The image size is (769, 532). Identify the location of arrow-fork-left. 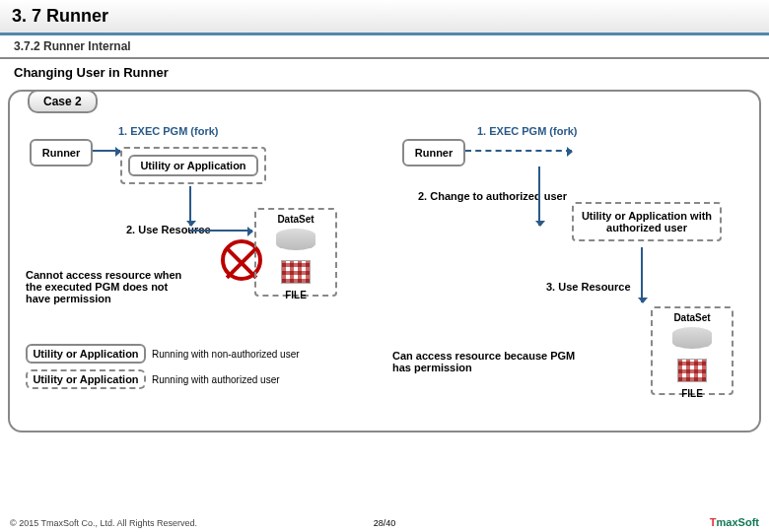
(106, 151).